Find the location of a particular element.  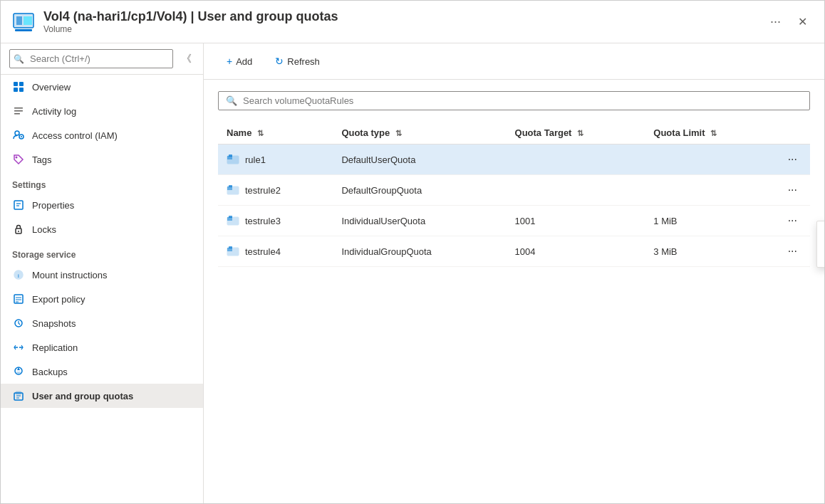

cell-quota-limit: 3 MiB is located at coordinates (710, 252).